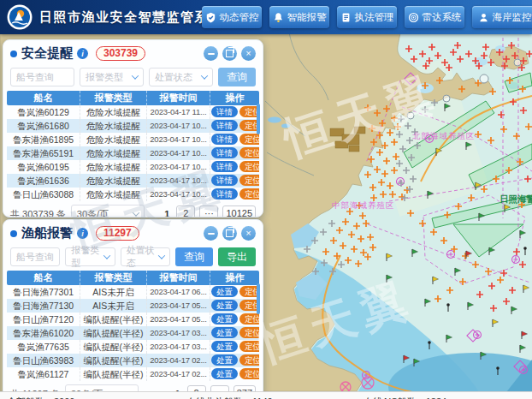 Image resolution: width=532 pixels, height=399 pixels. I want to click on panel-header: 渔船报警 i 11297 ×, so click(133, 232).